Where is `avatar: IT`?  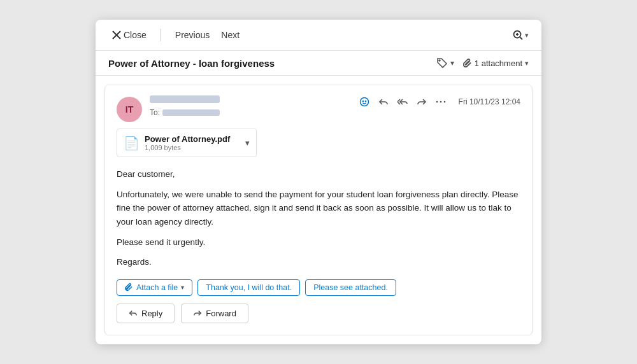
avatar: IT is located at coordinates (129, 109).